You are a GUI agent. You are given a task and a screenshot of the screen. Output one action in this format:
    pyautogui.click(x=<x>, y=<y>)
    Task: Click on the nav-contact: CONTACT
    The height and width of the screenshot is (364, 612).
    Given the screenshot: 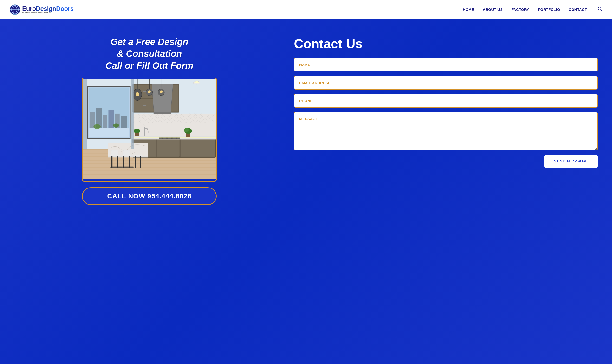 What is the action you would take?
    pyautogui.click(x=578, y=9)
    